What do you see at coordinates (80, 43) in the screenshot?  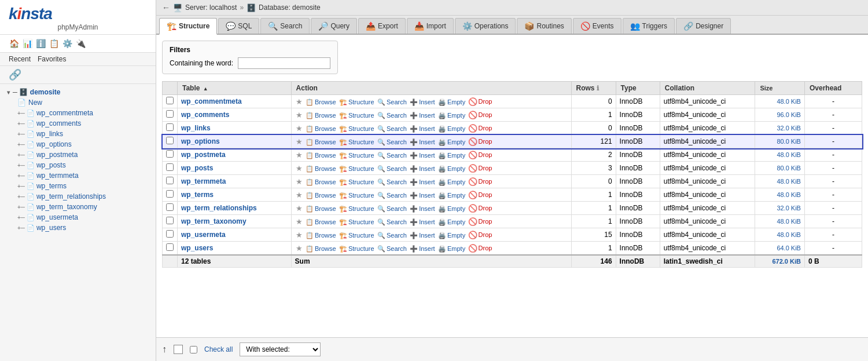 I see `plugin-icon: 🔌` at bounding box center [80, 43].